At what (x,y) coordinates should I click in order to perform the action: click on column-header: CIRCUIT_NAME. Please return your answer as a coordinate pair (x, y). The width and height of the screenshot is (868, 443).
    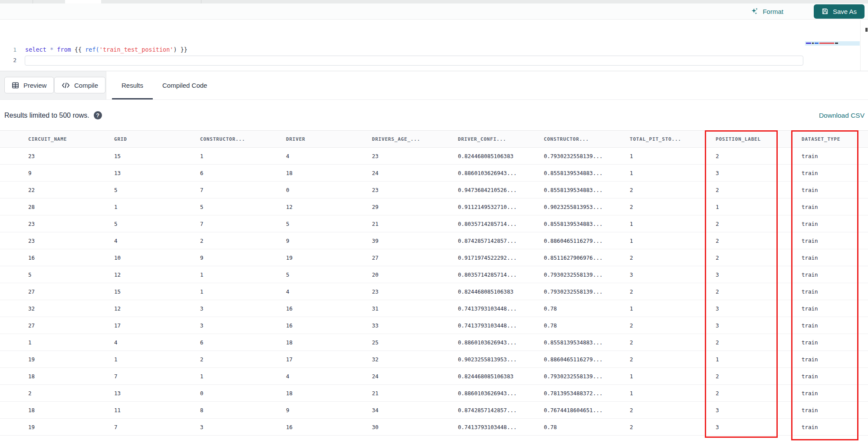
    Looking at the image, I should click on (66, 139).